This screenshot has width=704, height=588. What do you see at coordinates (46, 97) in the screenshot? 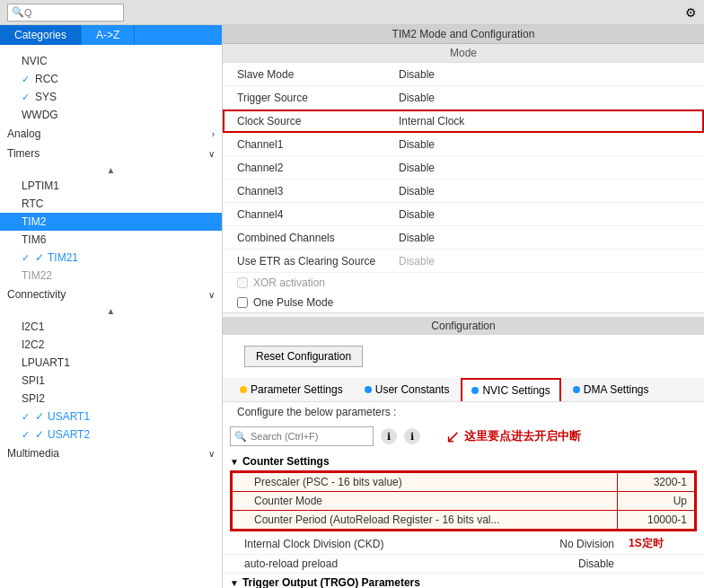
I see `sys-label: SYS` at bounding box center [46, 97].